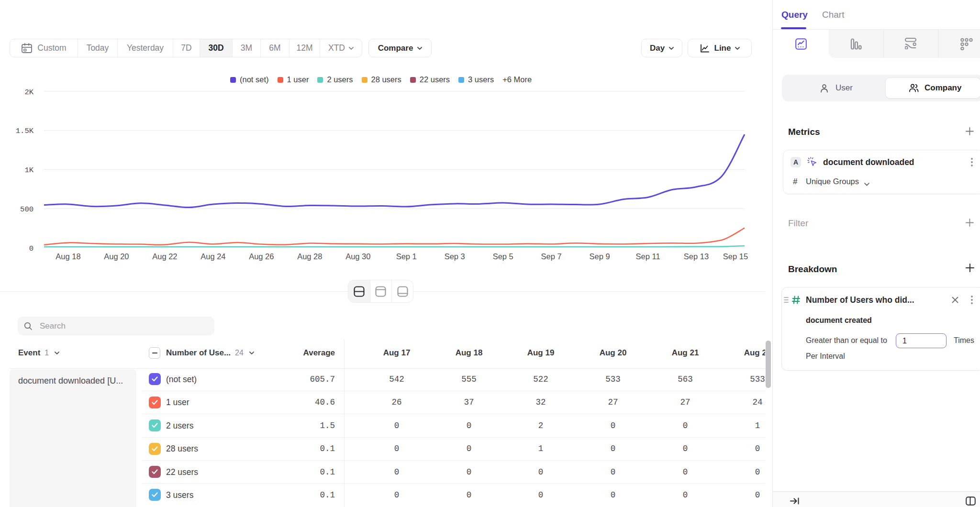 The height and width of the screenshot is (507, 980). What do you see at coordinates (29, 170) in the screenshot?
I see `svg-text: 1K` at bounding box center [29, 170].